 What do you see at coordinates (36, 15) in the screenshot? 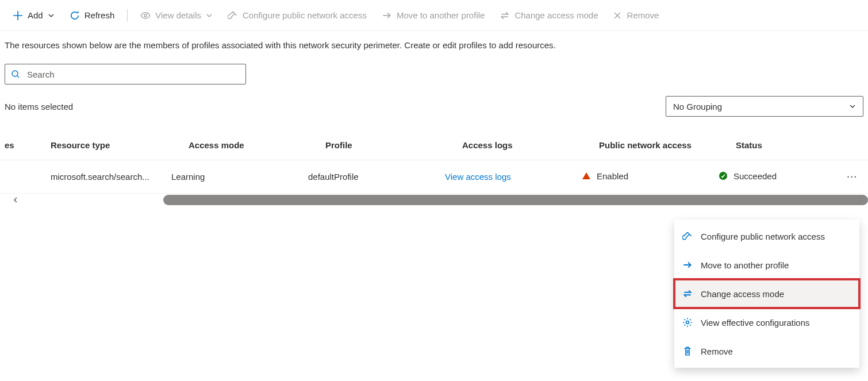
I see `add-label: Add` at bounding box center [36, 15].